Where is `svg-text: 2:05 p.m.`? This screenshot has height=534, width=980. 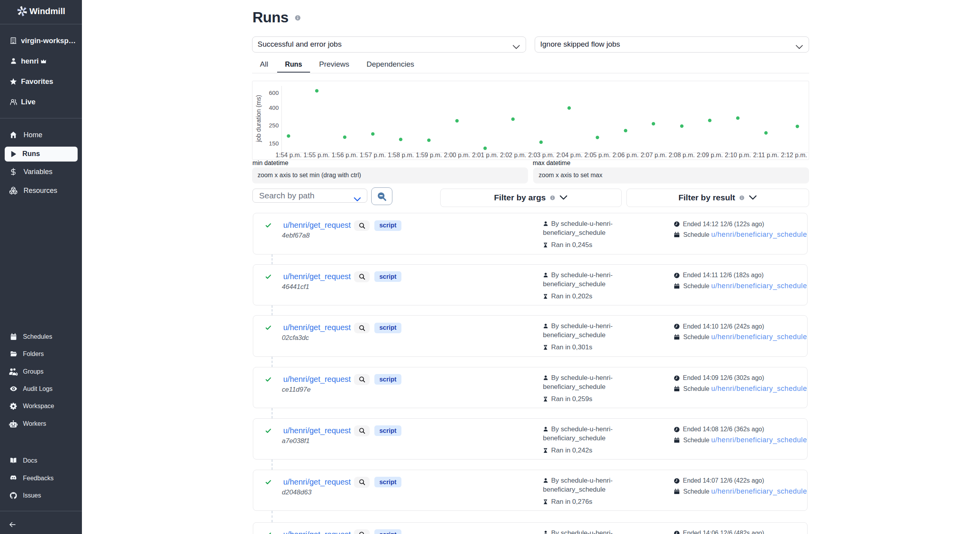 svg-text: 2:05 p.m. is located at coordinates (597, 154).